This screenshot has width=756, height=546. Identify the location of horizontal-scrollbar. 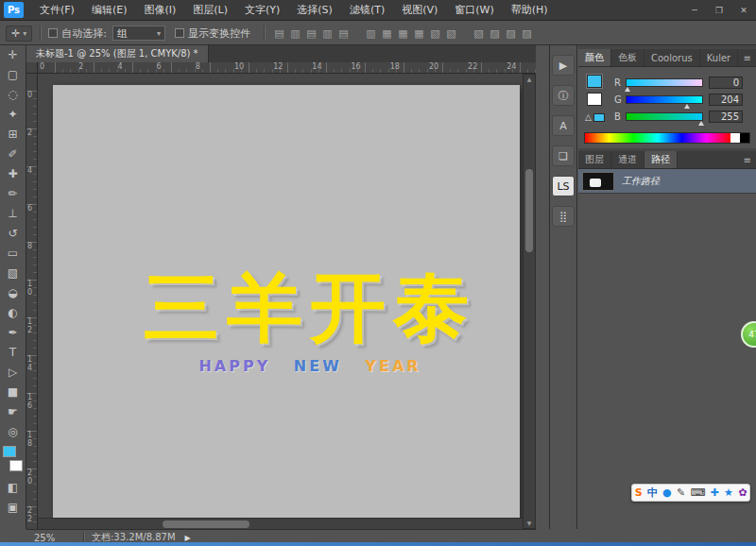
(280, 523).